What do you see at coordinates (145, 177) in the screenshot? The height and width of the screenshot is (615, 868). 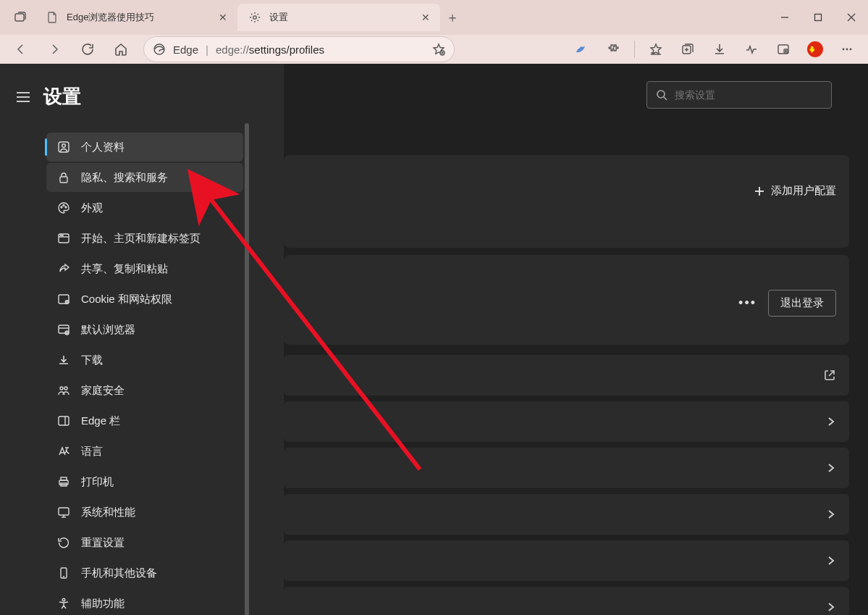 I see `sidebar-item-1: 隐私、搜索和服务` at bounding box center [145, 177].